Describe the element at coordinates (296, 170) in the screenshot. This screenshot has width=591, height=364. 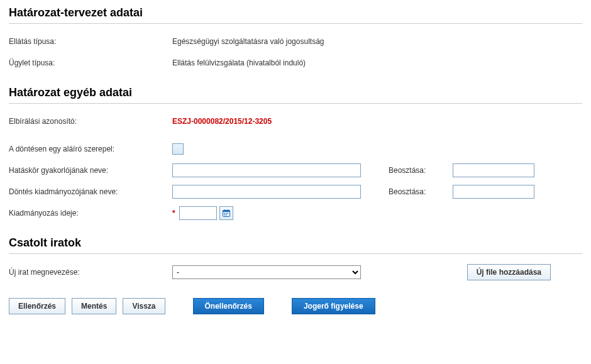
I see `authority-row: Hatáskör gyakorlójának neve: Beosztása:` at that location.